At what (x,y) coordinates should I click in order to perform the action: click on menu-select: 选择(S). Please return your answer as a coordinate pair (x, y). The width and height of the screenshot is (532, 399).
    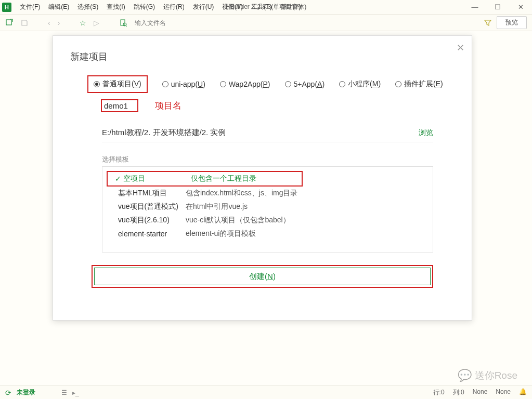
    Looking at the image, I should click on (88, 7).